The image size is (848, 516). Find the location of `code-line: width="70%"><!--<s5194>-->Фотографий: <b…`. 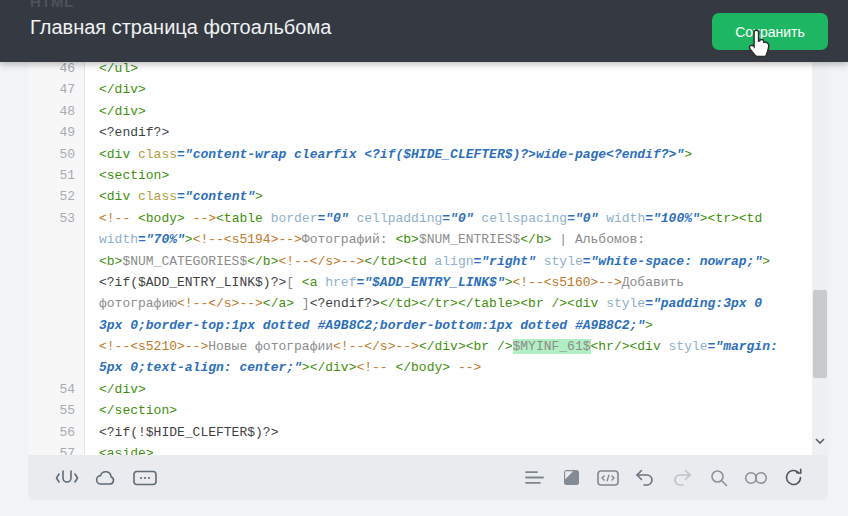

code-line: width="70%"><!--<s5194>-->Фотографий: <b… is located at coordinates (420, 240).